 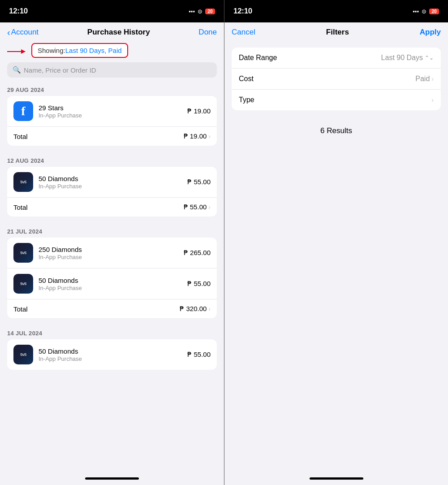 What do you see at coordinates (200, 12) in the screenshot?
I see `wifi-icon: ⊜` at bounding box center [200, 12].